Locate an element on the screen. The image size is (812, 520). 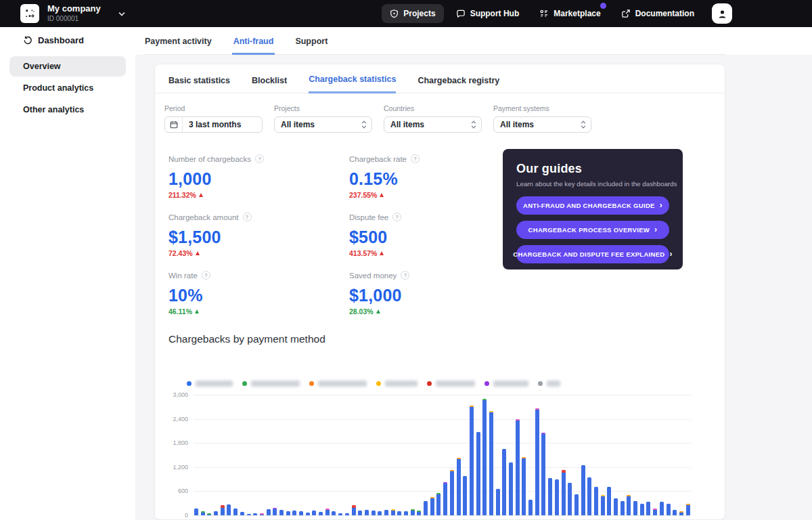
chat-icon is located at coordinates (461, 14).